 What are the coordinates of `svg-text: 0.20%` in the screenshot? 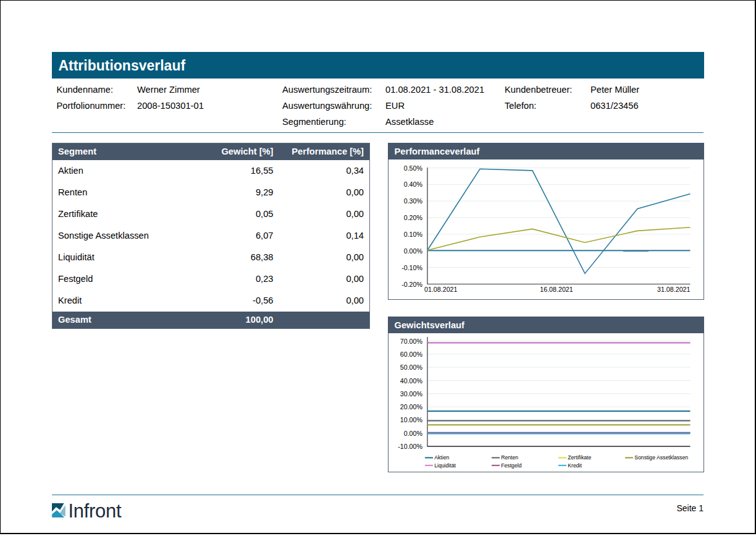 It's located at (414, 218).